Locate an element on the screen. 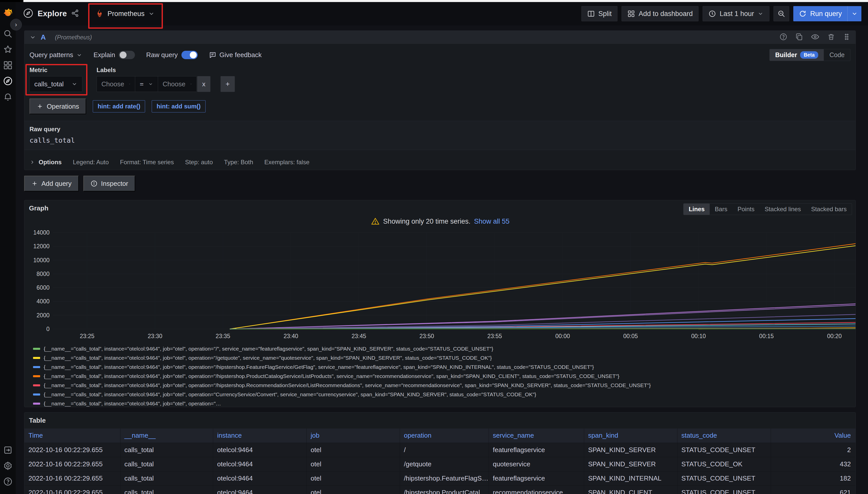 The height and width of the screenshot is (494, 868). svg-text: 23:25 is located at coordinates (87, 336).